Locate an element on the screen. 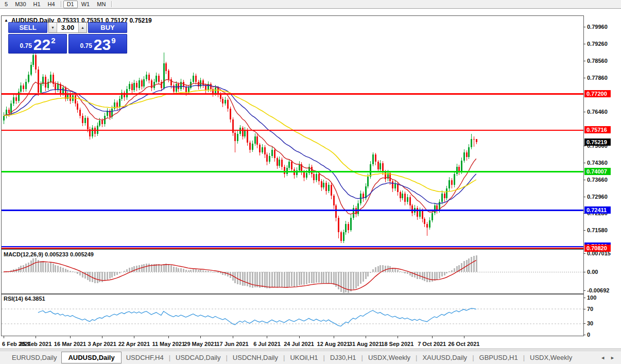 The image size is (621, 364). chart-tab-usdcnh-daily: USDCNH,Daily is located at coordinates (255, 357).